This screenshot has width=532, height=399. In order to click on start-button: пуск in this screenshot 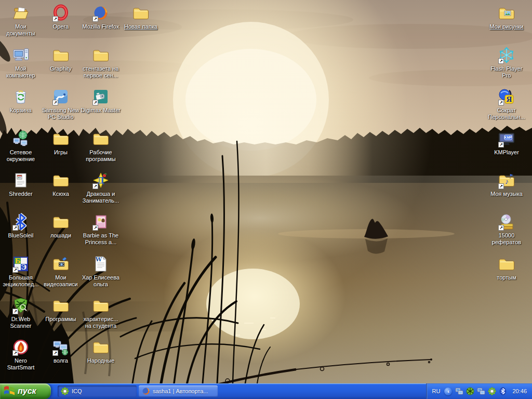, I will do `click(25, 391)`.